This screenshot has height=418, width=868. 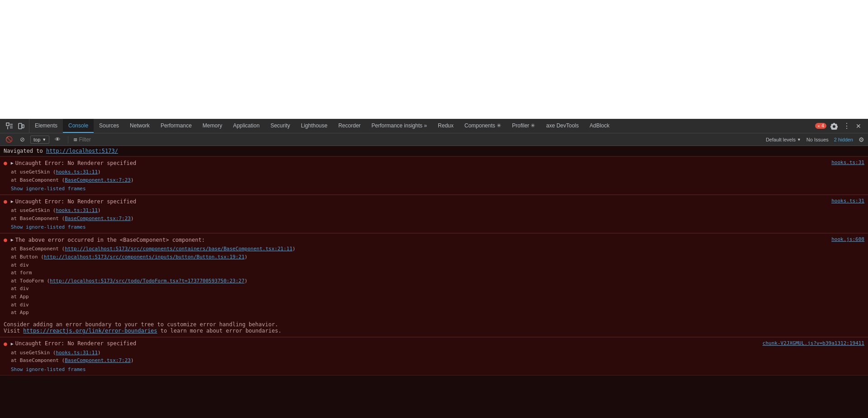 What do you see at coordinates (434, 126) in the screenshot?
I see `devtools-toolbar: Elements Console Sources Network Perform…` at bounding box center [434, 126].